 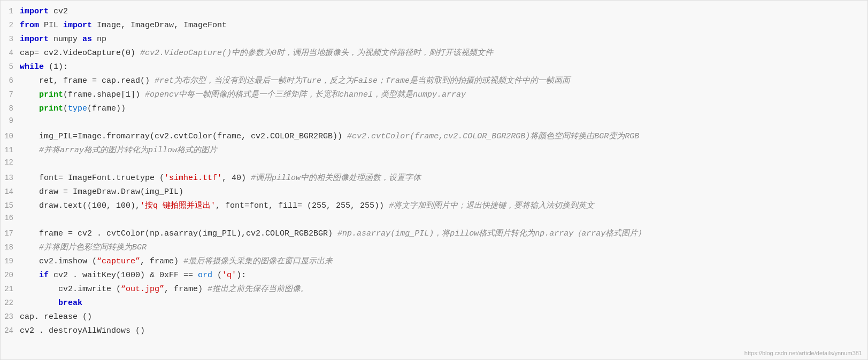 What do you see at coordinates (444, 12) in the screenshot?
I see `line-content: import cv2` at bounding box center [444, 12].